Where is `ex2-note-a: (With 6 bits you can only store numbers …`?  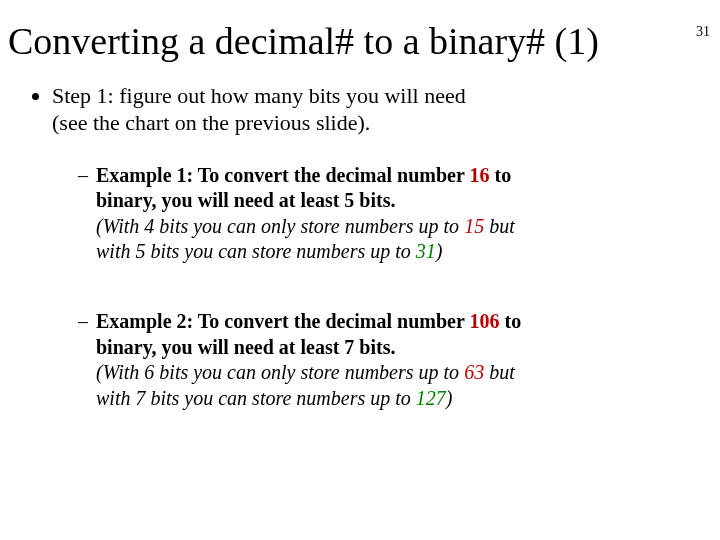 ex2-note-a: (With 6 bits you can only store numbers … is located at coordinates (280, 372).